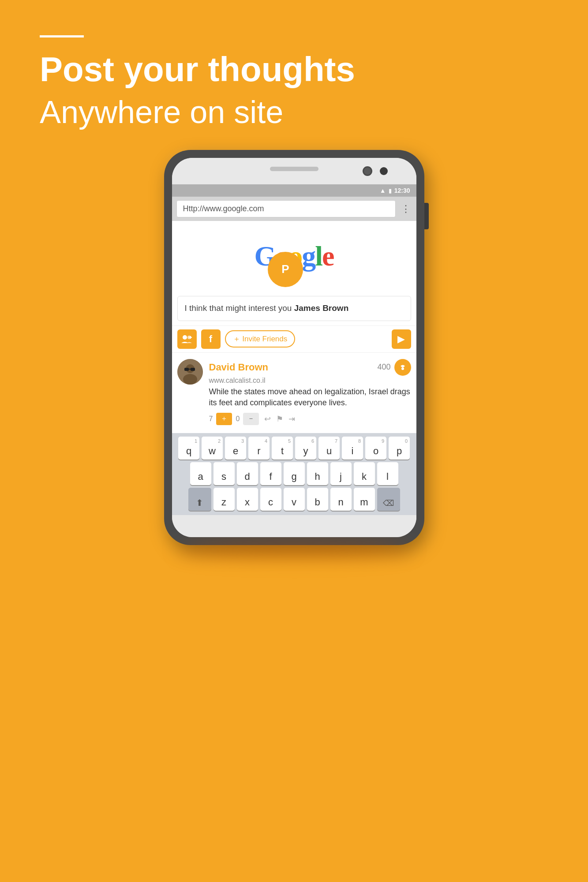  What do you see at coordinates (292, 419) in the screenshot?
I see `more-button: ⇥` at bounding box center [292, 419].